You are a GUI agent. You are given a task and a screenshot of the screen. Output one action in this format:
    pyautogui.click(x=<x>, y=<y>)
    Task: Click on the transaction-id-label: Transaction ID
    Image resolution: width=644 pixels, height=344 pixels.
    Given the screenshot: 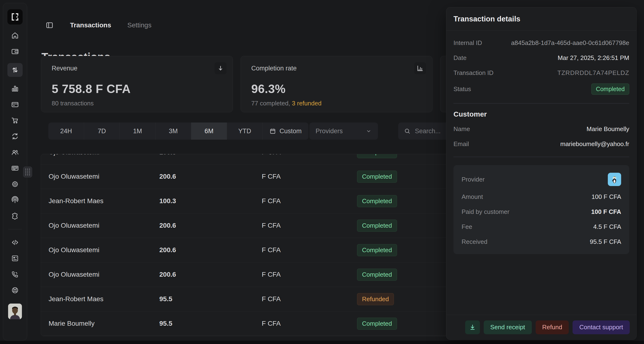 What is the action you would take?
    pyautogui.click(x=474, y=73)
    